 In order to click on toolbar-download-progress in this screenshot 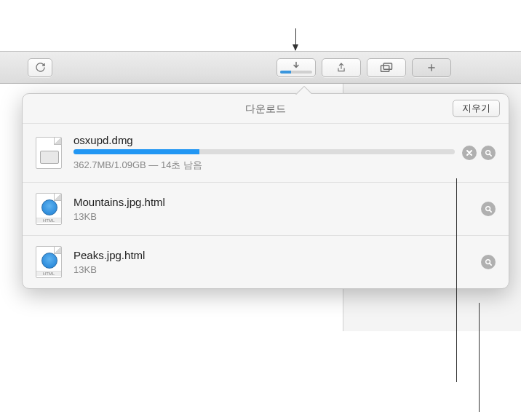, I will do `click(296, 72)`.